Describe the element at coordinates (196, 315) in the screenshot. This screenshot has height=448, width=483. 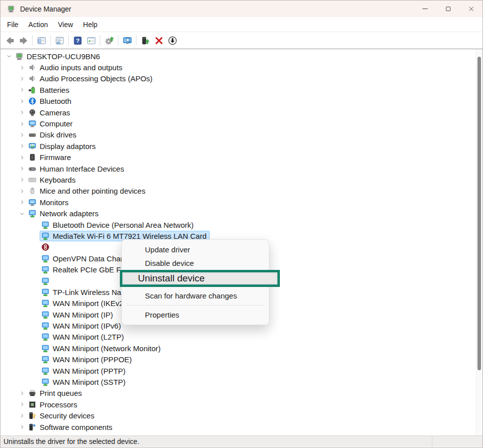
I see `context-menu-item-properties: Properties` at that location.